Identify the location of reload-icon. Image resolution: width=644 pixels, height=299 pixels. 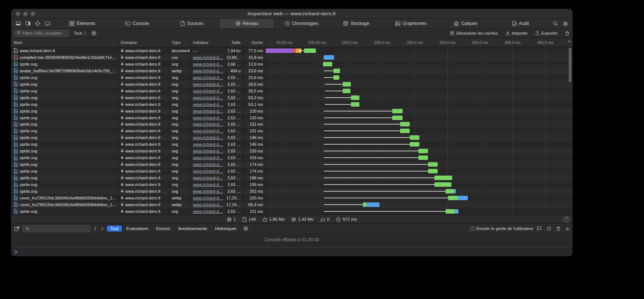
(549, 229).